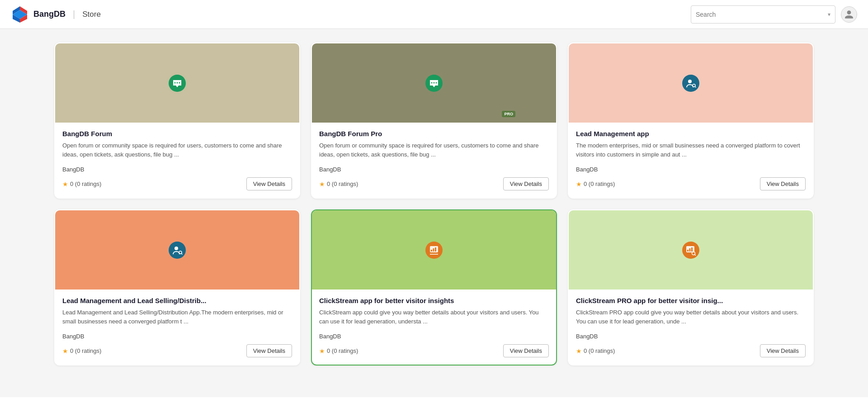 This screenshot has width=868, height=413. Describe the element at coordinates (774, 14) in the screenshot. I see `header-right: ▾` at that location.